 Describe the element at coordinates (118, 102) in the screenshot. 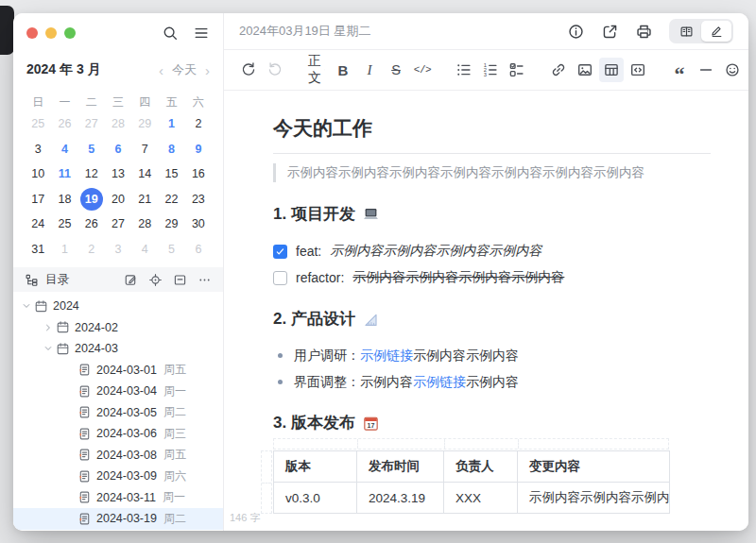

I see `calendar-weekday: 三` at that location.